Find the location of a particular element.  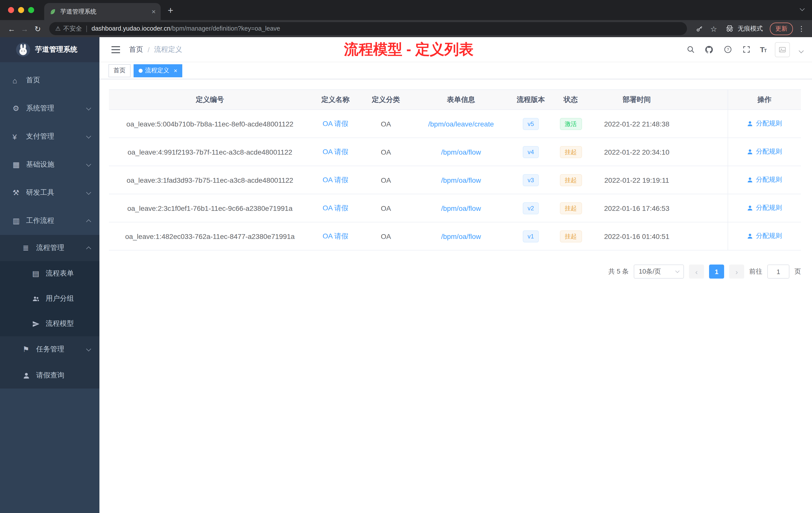

version-badge: v5 is located at coordinates (531, 124).